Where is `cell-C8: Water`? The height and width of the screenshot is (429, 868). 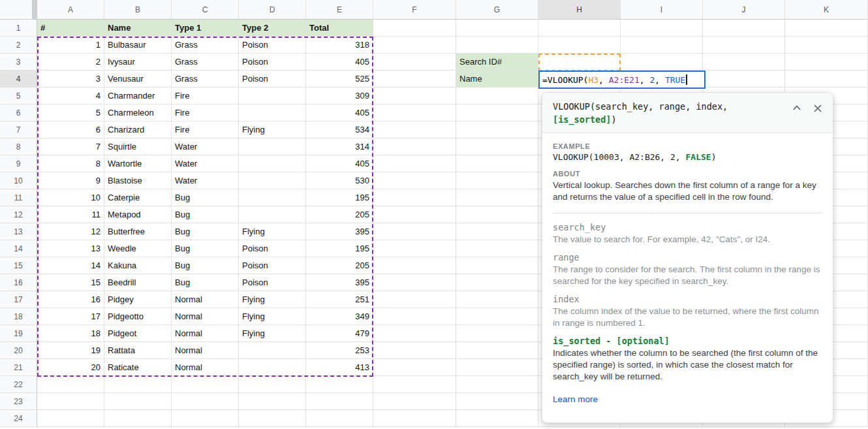 cell-C8: Water is located at coordinates (205, 147).